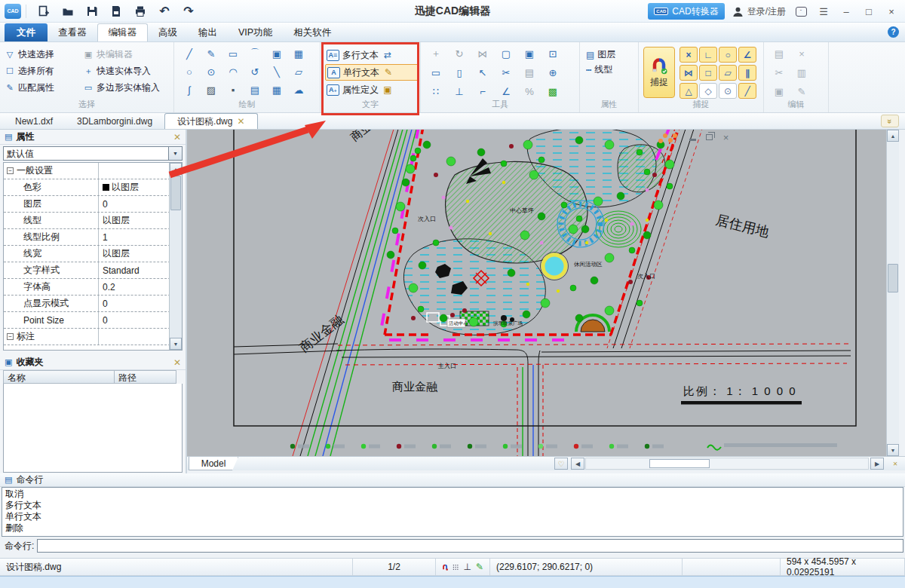 Image resolution: width=905 pixels, height=588 pixels. Describe the element at coordinates (44, 11) in the screenshot. I see `new-file-icon` at that location.